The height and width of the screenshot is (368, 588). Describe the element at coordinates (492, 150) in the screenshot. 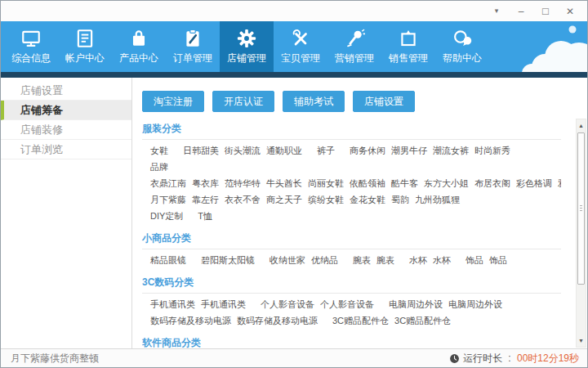

I see `category-link: 时尚新秀` at that location.